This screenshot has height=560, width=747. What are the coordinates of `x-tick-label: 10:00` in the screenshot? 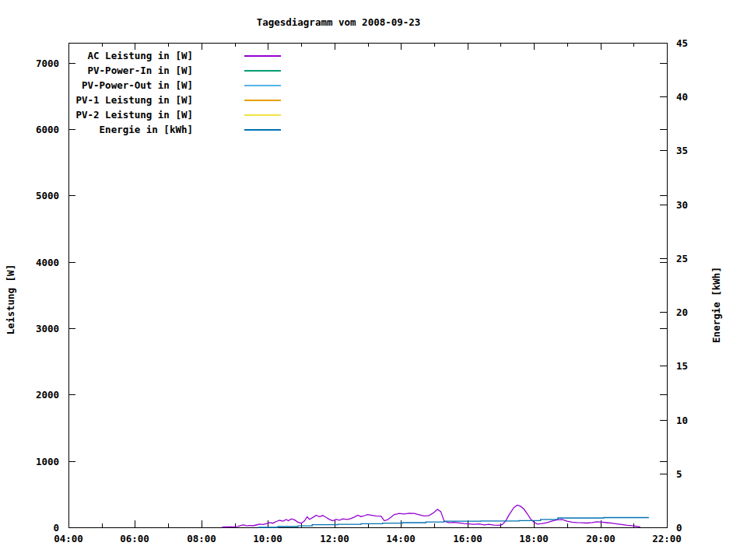 It's located at (268, 538).